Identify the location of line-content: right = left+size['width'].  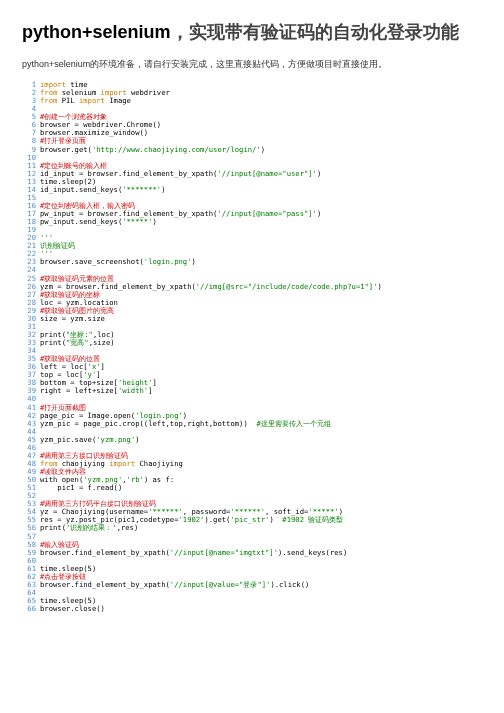
(96, 391).